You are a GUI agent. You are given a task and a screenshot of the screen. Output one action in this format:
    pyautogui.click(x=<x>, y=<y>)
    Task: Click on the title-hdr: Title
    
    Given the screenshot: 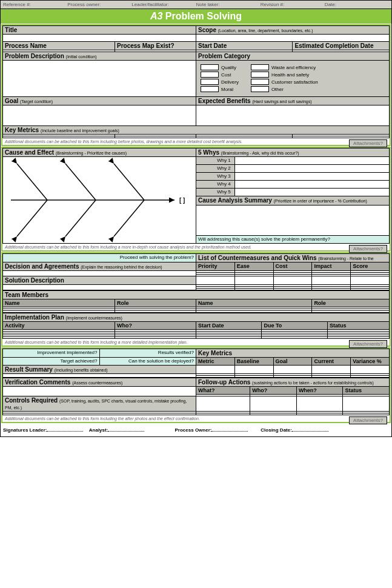 What is the action you would take?
    pyautogui.click(x=99, y=30)
    